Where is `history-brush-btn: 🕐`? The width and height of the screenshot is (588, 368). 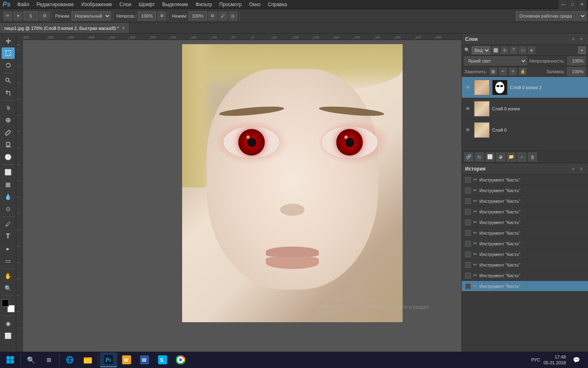 history-brush-btn: 🕐 is located at coordinates (8, 157).